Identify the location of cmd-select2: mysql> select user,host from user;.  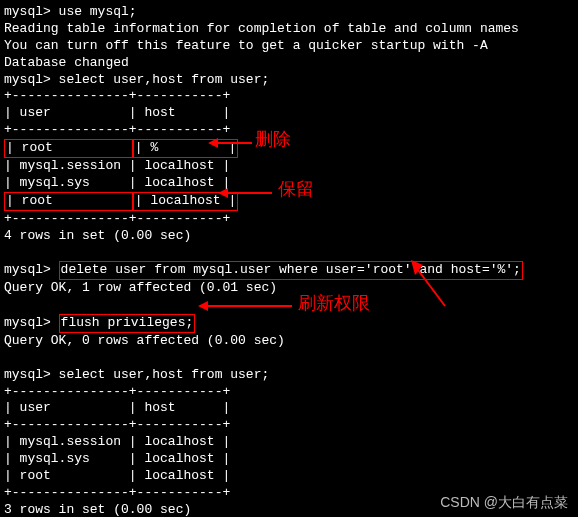
(289, 376).